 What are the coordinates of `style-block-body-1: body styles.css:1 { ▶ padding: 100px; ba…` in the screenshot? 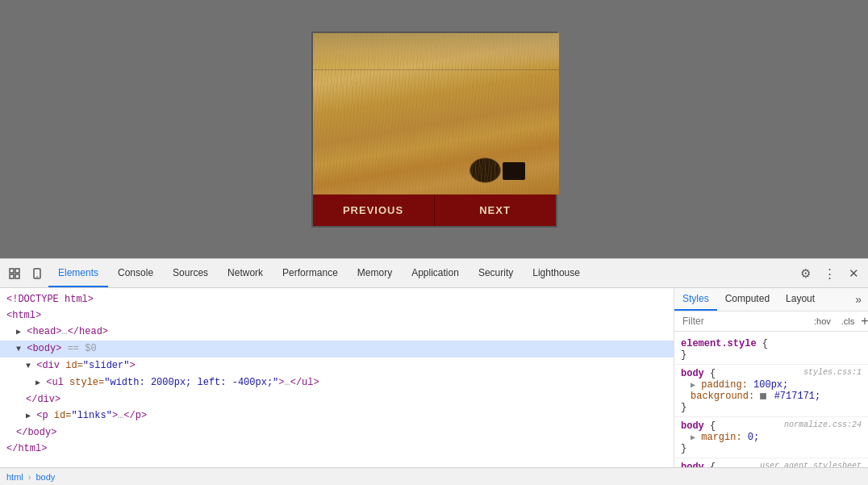 It's located at (771, 391).